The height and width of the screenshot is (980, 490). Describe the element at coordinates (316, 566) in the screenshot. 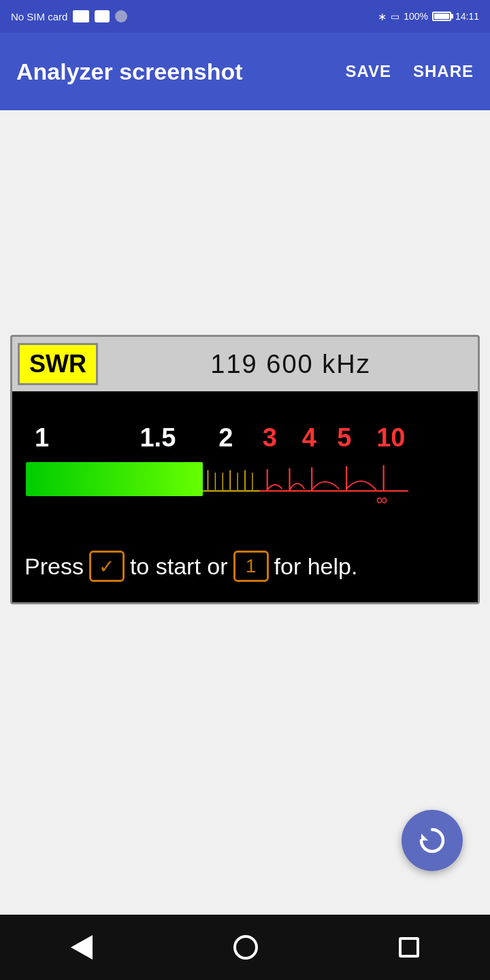

I see `for-help-label: for help.` at that location.